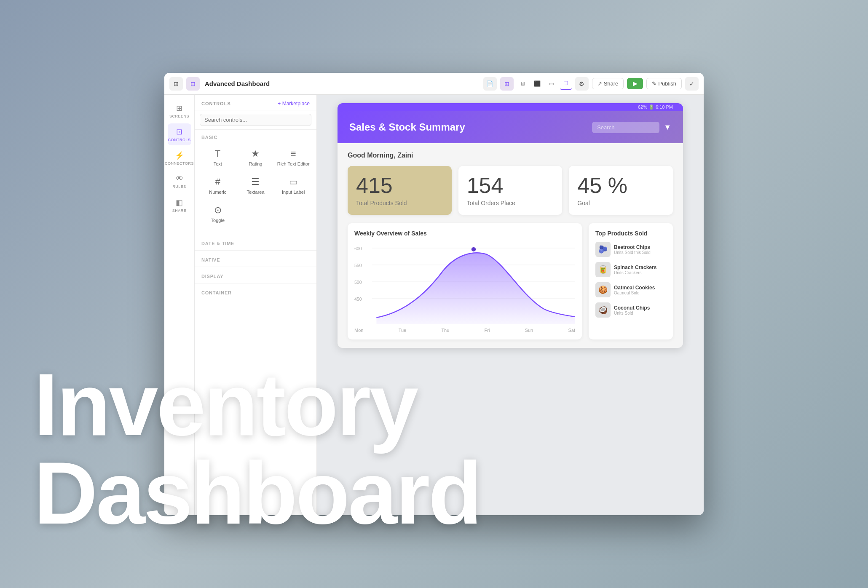 Image resolution: width=868 pixels, height=588 pixels. I want to click on layout-button: ⊞, so click(507, 84).